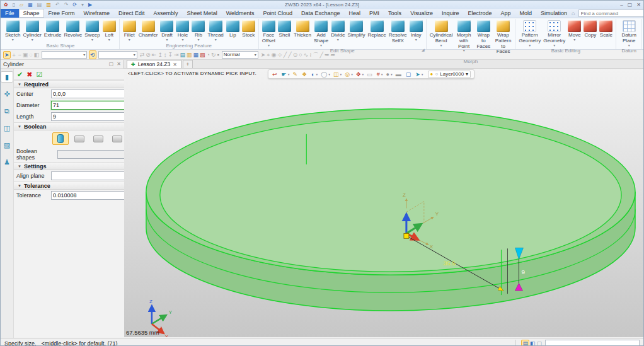 The width and height of the screenshot is (644, 346). What do you see at coordinates (7, 55) in the screenshot?
I see `pick-filter-icon: ➤` at bounding box center [7, 55].